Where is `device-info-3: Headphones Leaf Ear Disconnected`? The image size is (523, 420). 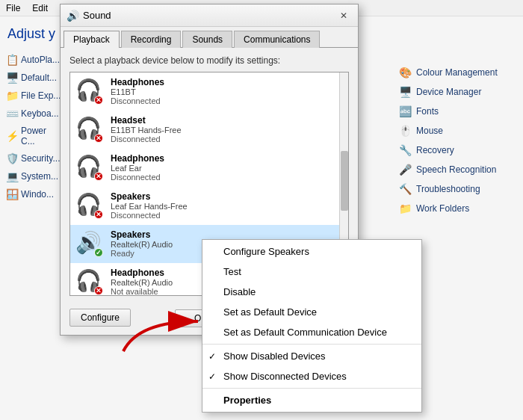
device-info-3: Headphones Leaf Ear Disconnected is located at coordinates (226, 167).